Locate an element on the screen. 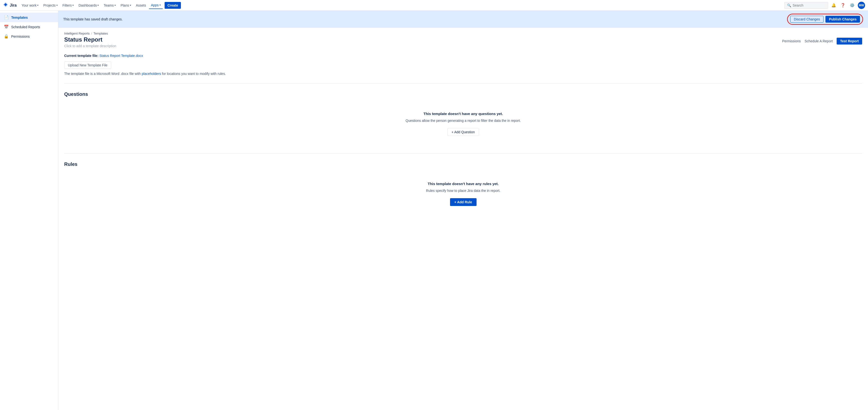  nav-dashboards: Dashboards ▾ is located at coordinates (89, 5).